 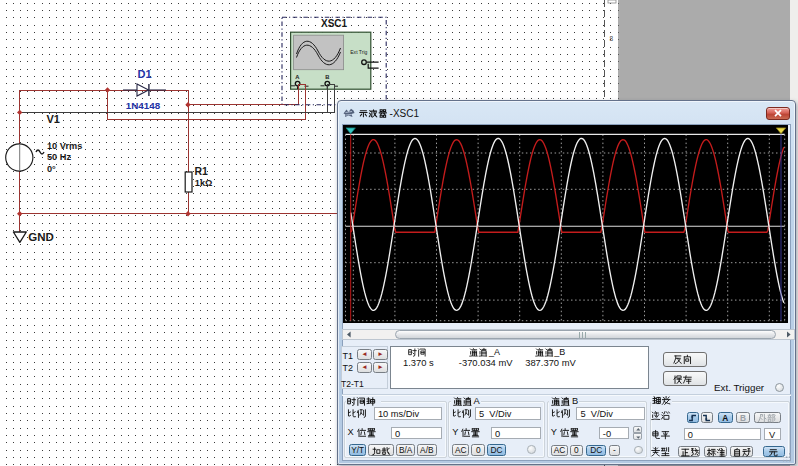 What do you see at coordinates (202, 171) in the screenshot?
I see `svg-text: R1` at bounding box center [202, 171].